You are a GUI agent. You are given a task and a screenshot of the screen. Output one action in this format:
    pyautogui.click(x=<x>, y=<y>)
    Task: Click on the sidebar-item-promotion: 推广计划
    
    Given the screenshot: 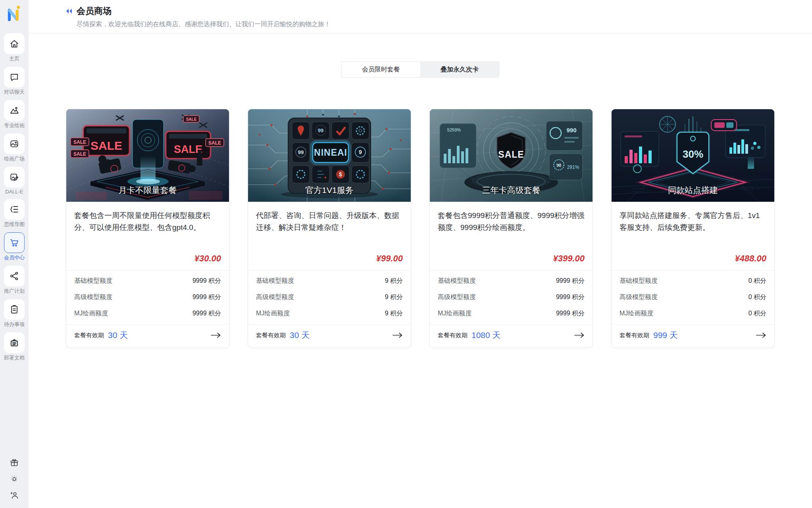 What is the action you would take?
    pyautogui.click(x=14, y=280)
    